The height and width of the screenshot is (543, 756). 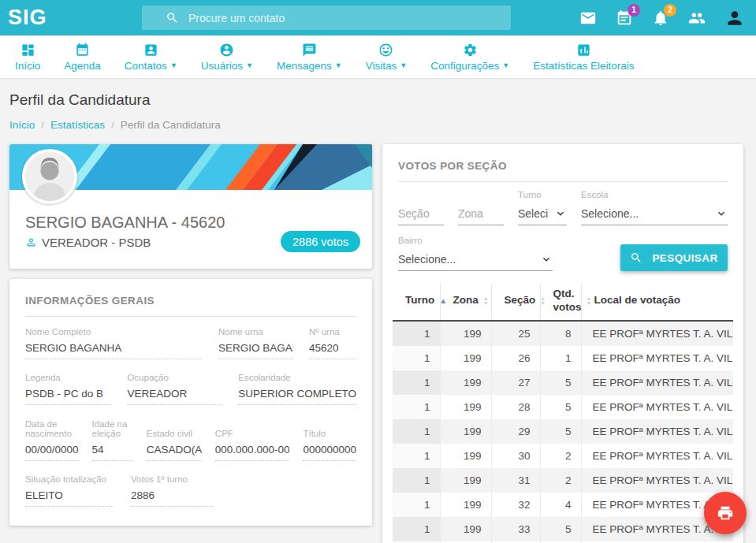 What do you see at coordinates (114, 342) in the screenshot?
I see `field-nome-completo: Nome CompletoSERGIO BAGANHA` at bounding box center [114, 342].